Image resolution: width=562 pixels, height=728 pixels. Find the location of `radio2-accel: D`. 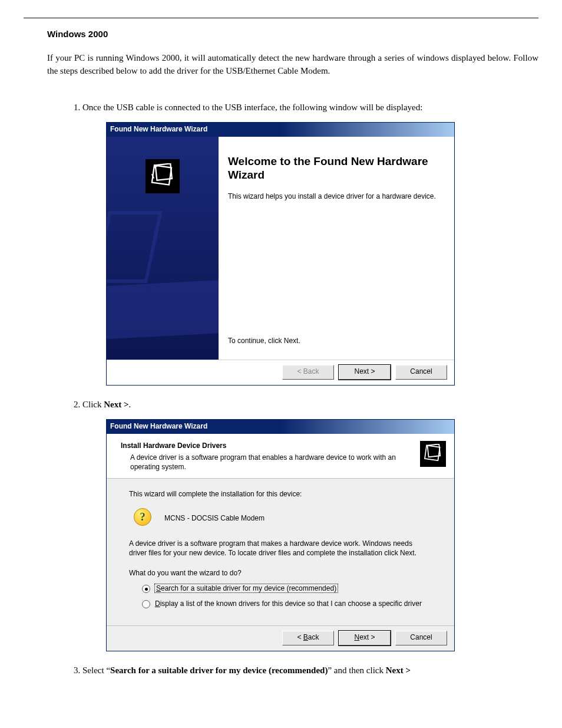

radio2-accel: D is located at coordinates (158, 604).